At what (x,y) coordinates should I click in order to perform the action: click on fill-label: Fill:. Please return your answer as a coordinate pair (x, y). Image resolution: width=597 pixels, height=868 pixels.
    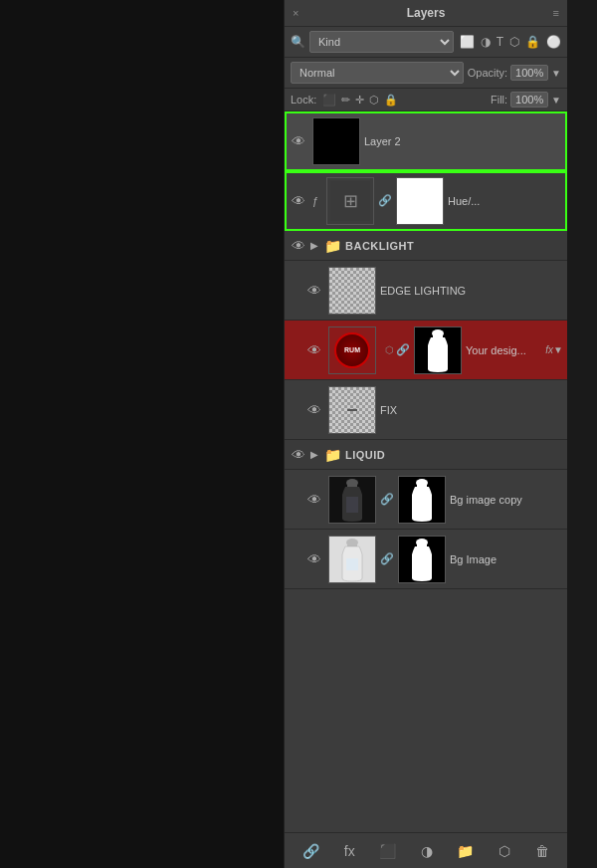
    Looking at the image, I should click on (499, 100).